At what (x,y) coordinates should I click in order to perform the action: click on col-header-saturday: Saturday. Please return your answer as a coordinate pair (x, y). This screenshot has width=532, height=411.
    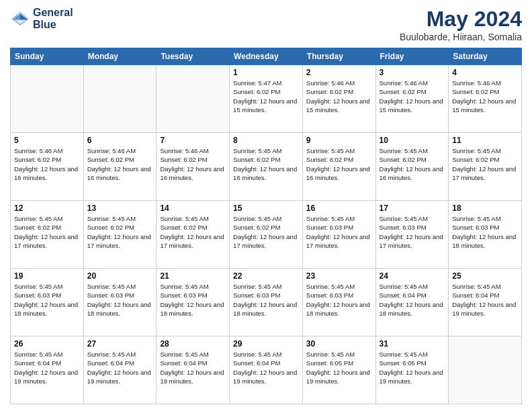
    Looking at the image, I should click on (485, 56).